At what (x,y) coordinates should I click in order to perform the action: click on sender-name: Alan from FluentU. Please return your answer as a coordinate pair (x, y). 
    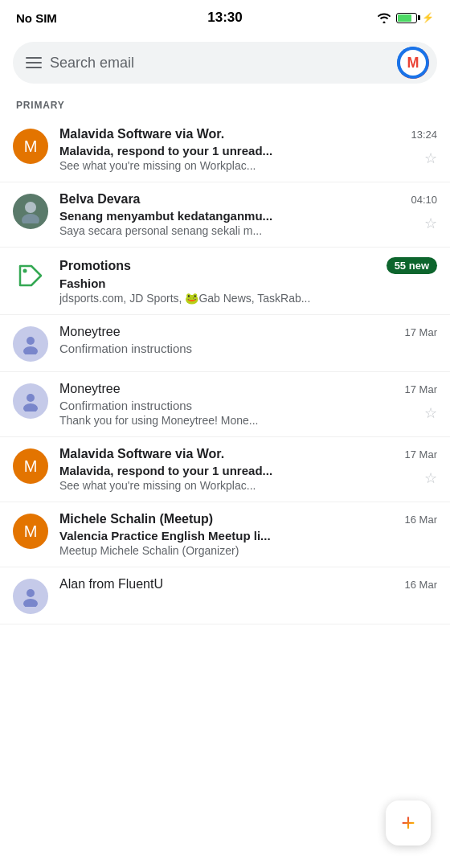
    Looking at the image, I should click on (111, 584).